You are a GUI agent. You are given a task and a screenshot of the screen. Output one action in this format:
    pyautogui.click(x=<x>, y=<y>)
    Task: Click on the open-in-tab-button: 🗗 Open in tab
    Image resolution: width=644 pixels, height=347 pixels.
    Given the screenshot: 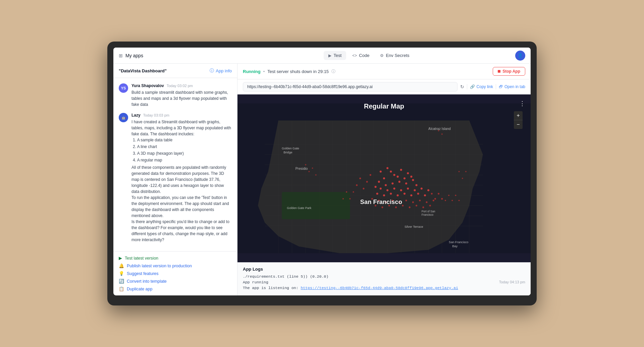 What is the action you would take?
    pyautogui.click(x=512, y=87)
    